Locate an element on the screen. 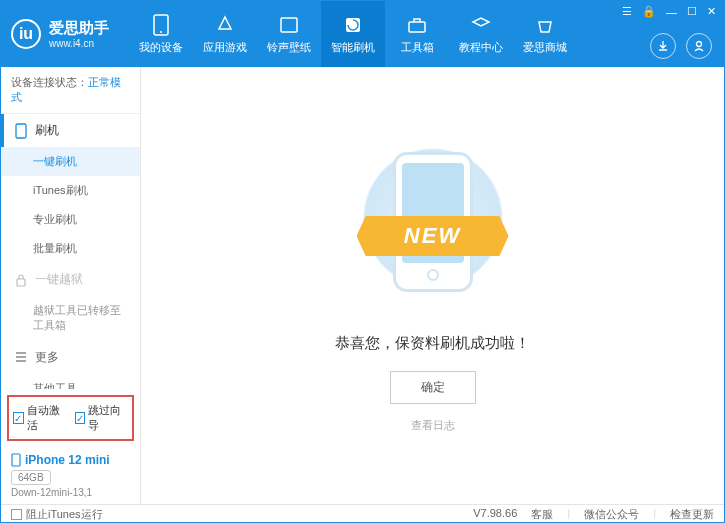 The image size is (725, 523). nav-flash: 智能刷机 is located at coordinates (353, 34).